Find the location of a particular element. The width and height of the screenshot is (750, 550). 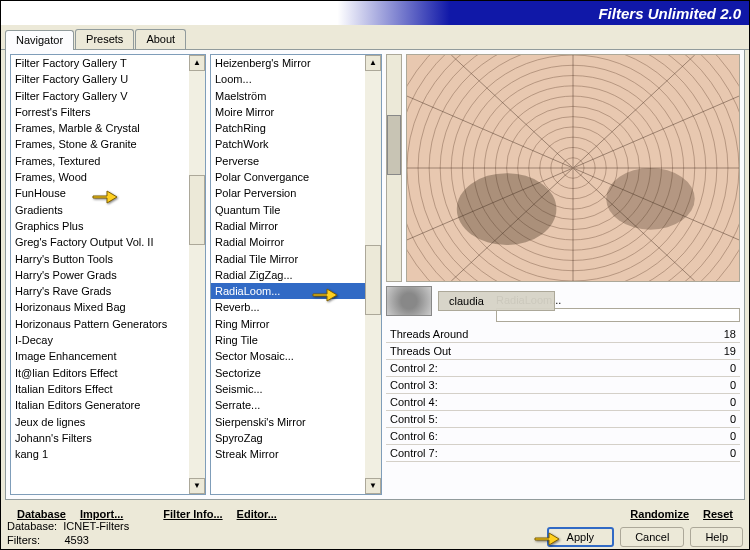

tab-strip: Navigator Presets About is located at coordinates (375, 40).